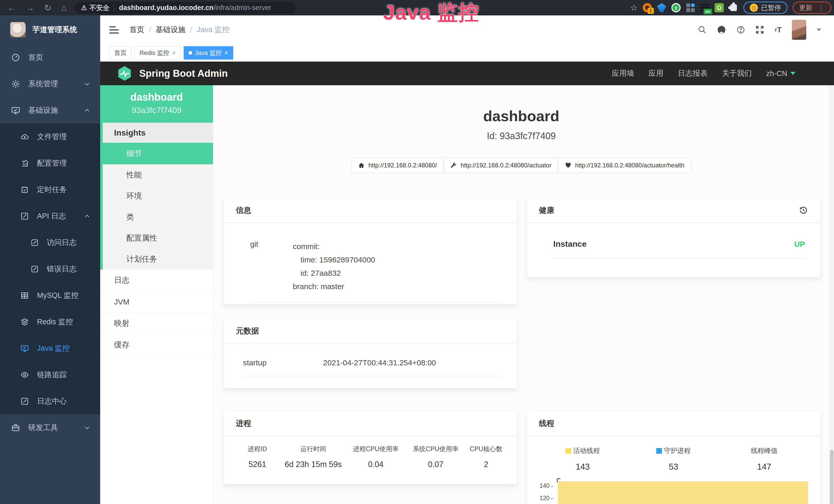  I want to click on sidebar-item-api-logs: API 日志, so click(50, 216).